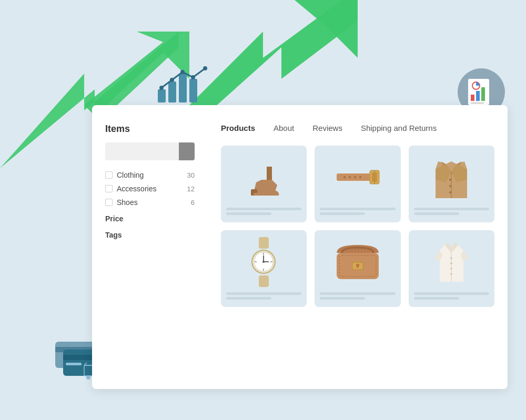 This screenshot has height=420, width=526. What do you see at coordinates (451, 212) in the screenshot?
I see `product-lines-coat` at bounding box center [451, 212].